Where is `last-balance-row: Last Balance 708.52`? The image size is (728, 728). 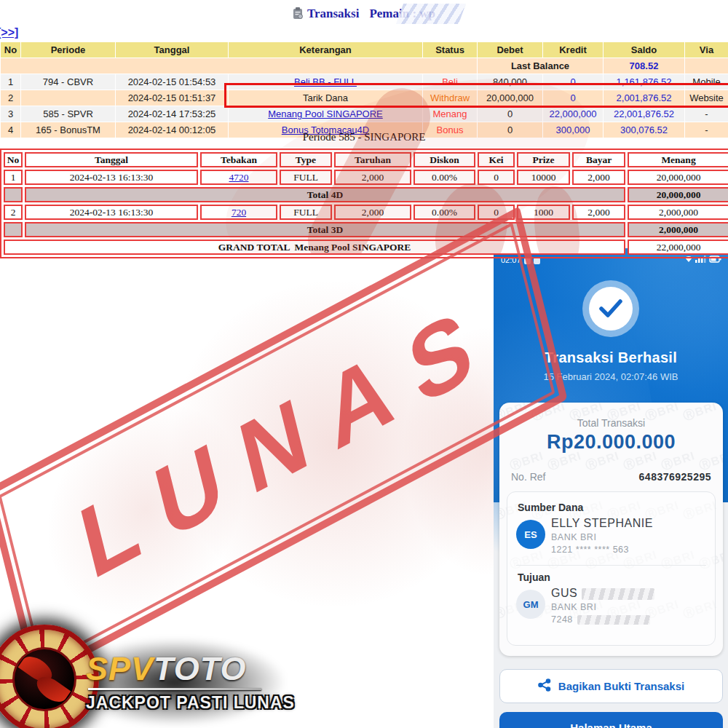 last-balance-row: Last Balance 708.52 is located at coordinates (364, 66).